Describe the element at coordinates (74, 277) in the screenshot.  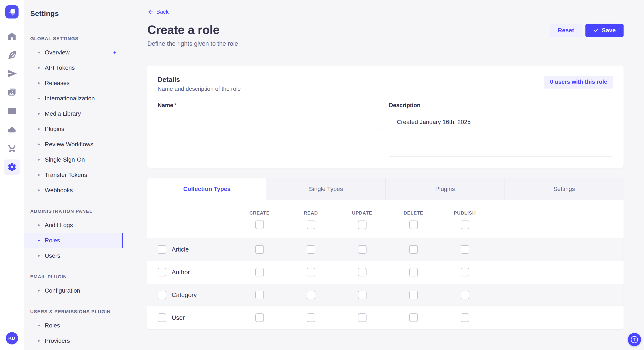
I see `section-title-email-plugin: EMAIL PLUGIN` at that location.